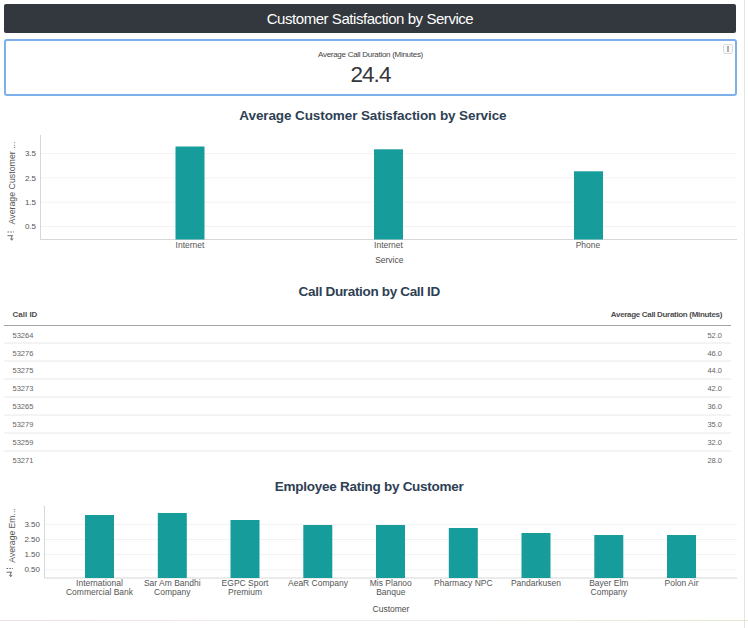  Describe the element at coordinates (24, 460) in the screenshot. I see `svg-text: 53271` at that location.